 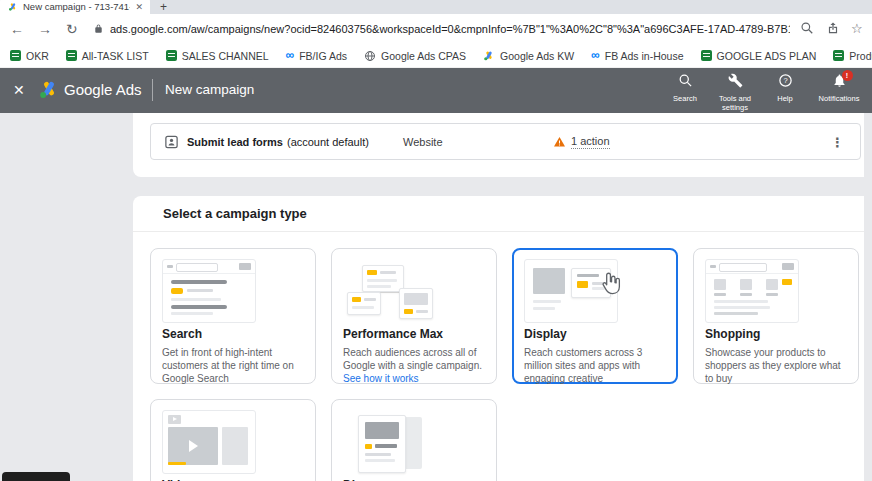 What do you see at coordinates (807, 28) in the screenshot?
I see `zoom-icon` at bounding box center [807, 28].